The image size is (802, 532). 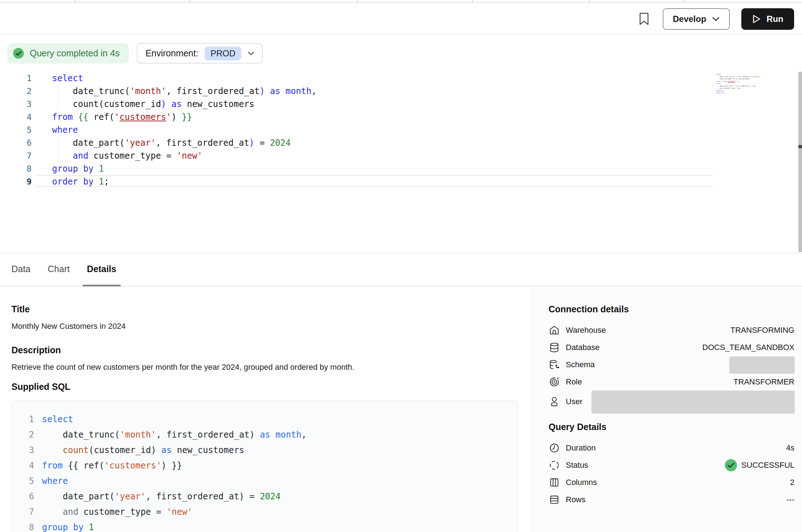 What do you see at coordinates (265, 526) in the screenshot?
I see `supplied-sql-line-8: 8group by 1` at bounding box center [265, 526].